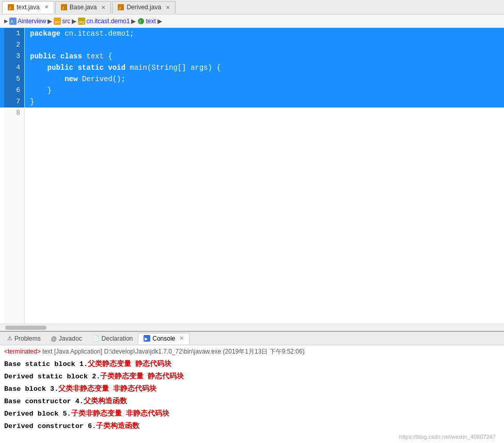 This screenshot has height=443, width=504. I want to click on problems-label: Problems, so click(28, 339).